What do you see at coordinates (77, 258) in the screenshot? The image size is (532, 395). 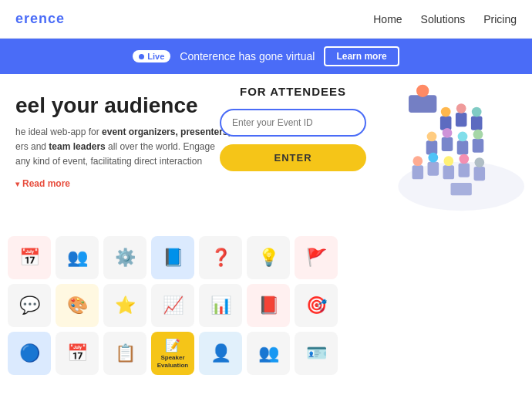 I see `feature-icon-people: 👥` at bounding box center [77, 258].